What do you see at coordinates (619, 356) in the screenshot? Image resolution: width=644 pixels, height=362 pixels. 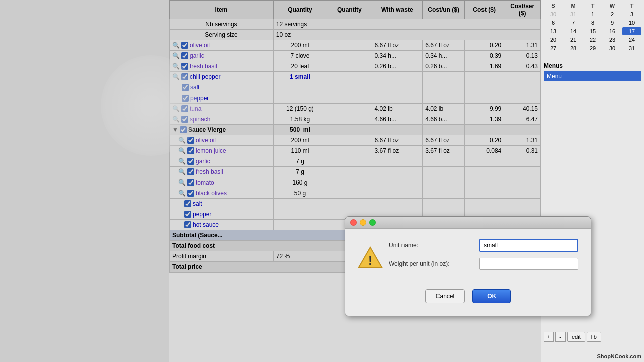 I see `branding: ShopNCook.com` at bounding box center [619, 356].